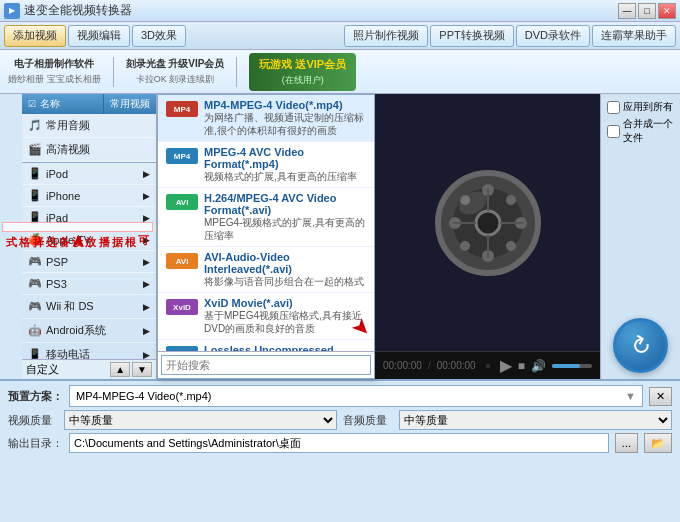  What do you see at coordinates (142, 370) in the screenshot?
I see `move-down-button: ▼` at bounding box center [142, 370].